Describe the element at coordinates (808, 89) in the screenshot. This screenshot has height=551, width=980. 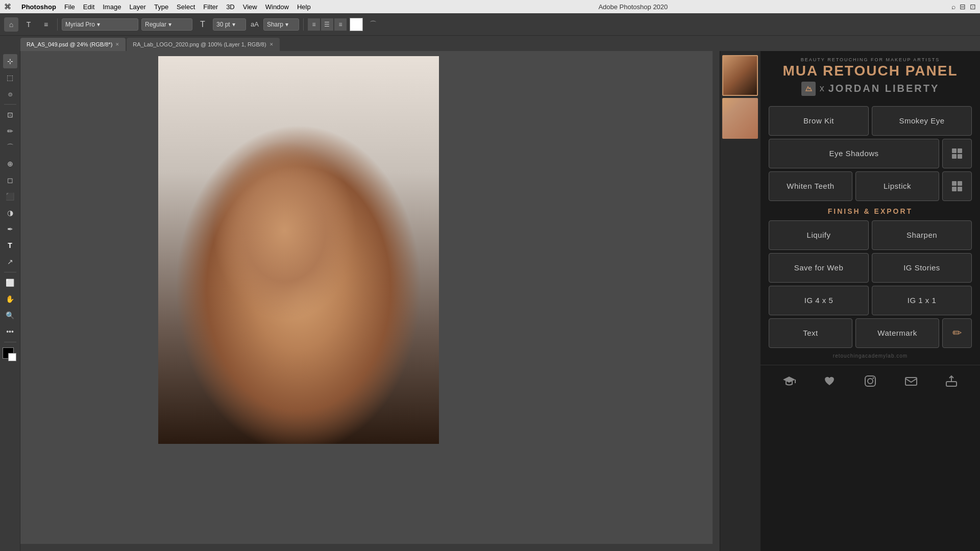
I see `mua-collab-icon` at that location.